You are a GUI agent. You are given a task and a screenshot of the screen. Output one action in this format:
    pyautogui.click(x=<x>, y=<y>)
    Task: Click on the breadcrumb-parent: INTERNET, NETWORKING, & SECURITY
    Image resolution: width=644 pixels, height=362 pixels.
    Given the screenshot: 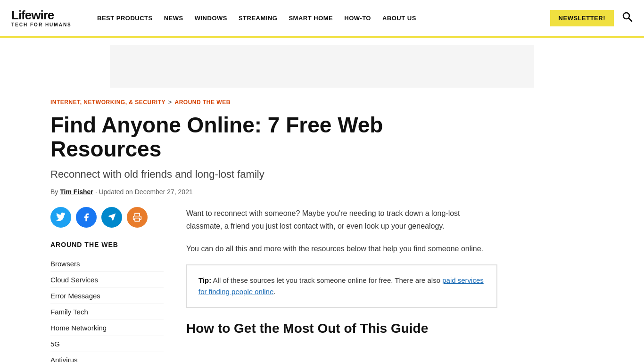 What is the action you would take?
    pyautogui.click(x=108, y=102)
    